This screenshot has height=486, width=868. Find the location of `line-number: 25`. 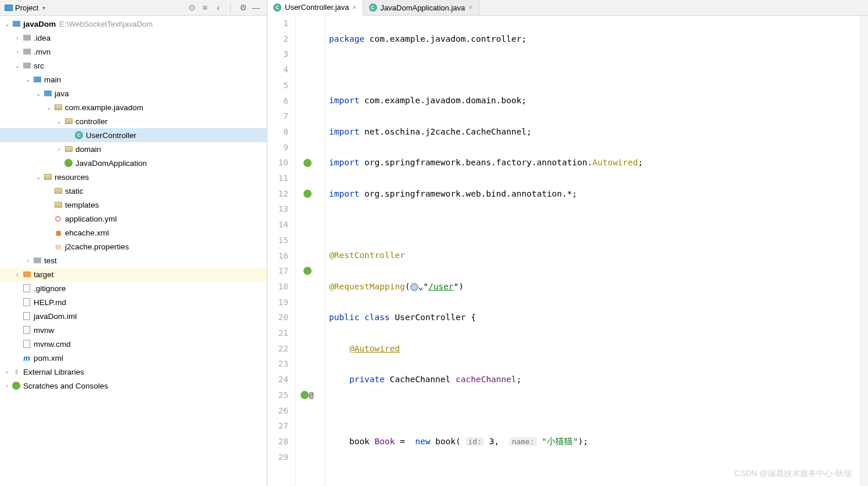

line-number: 25 is located at coordinates (278, 396).